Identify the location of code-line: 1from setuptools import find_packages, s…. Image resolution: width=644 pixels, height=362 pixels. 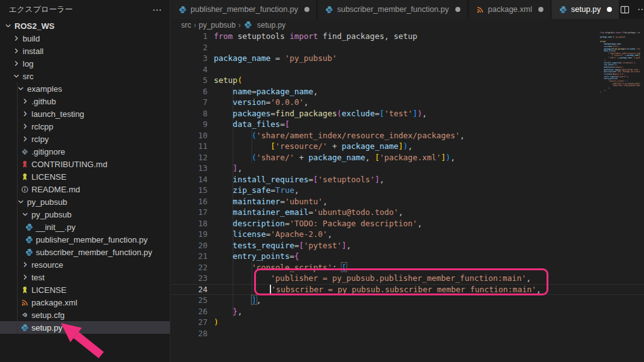
(408, 36).